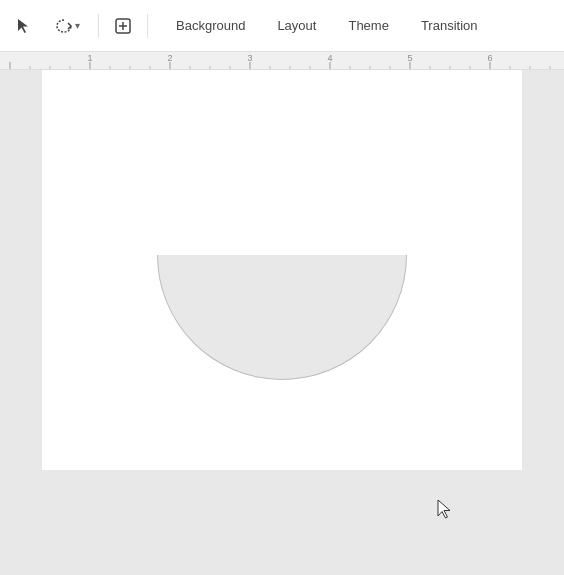 This screenshot has height=575, width=564. What do you see at coordinates (24, 26) in the screenshot?
I see `cursor-icon` at bounding box center [24, 26].